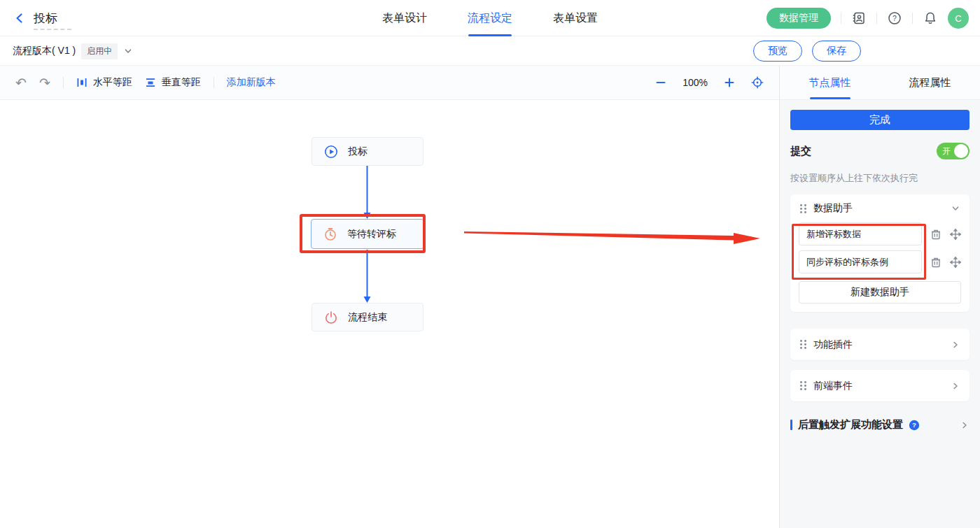  I want to click on top-header: 投标 表单设计 流程设定 表单设置 数据管理 ? C, so click(490, 18).